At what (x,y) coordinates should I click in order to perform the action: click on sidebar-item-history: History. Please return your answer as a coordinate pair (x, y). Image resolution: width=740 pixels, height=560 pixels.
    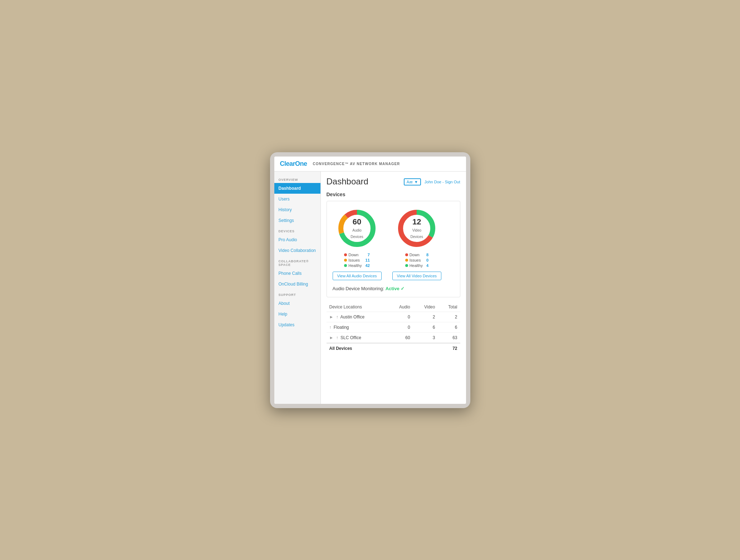
    Looking at the image, I should click on (298, 210).